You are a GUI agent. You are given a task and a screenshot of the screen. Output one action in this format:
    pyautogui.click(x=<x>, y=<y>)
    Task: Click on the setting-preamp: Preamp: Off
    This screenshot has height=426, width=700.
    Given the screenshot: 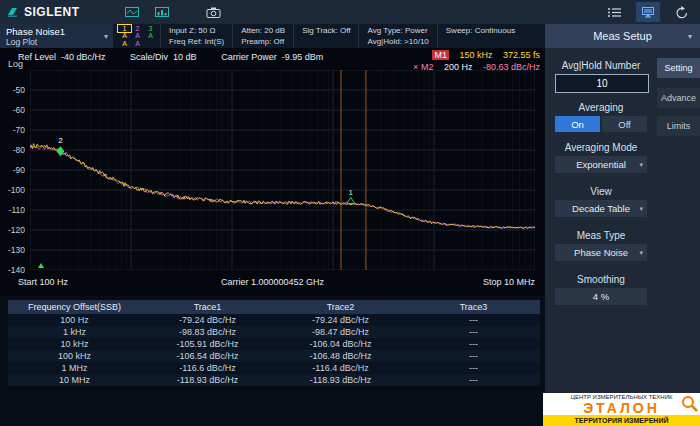 What is the action you would take?
    pyautogui.click(x=263, y=42)
    